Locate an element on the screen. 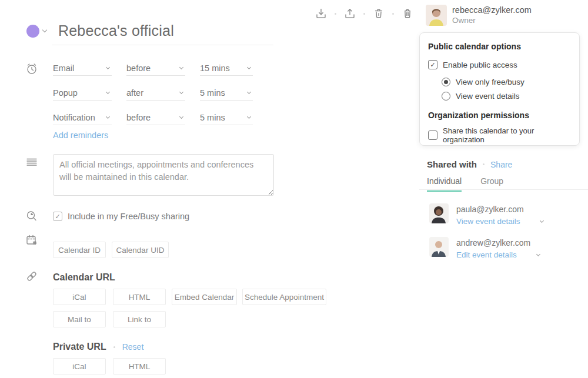 Image resolution: width=588 pixels, height=378 pixels. reminder-method-value: Notification is located at coordinates (74, 118).